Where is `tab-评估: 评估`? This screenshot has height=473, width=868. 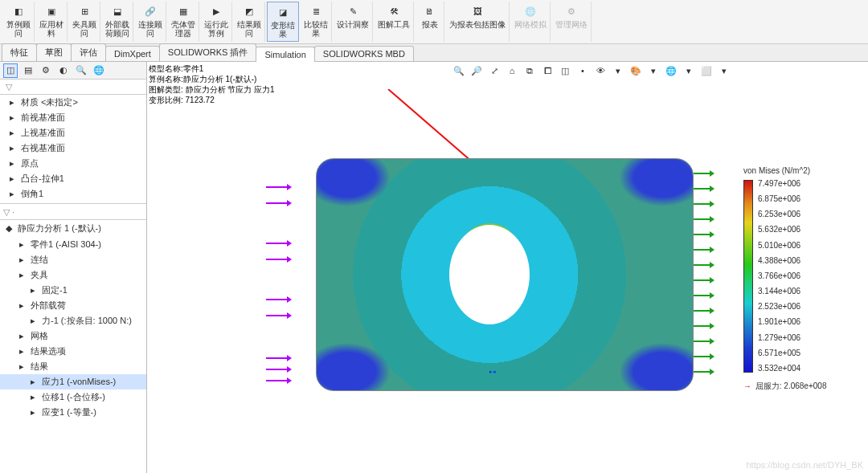
tab-评估: 评估 is located at coordinates (88, 52).